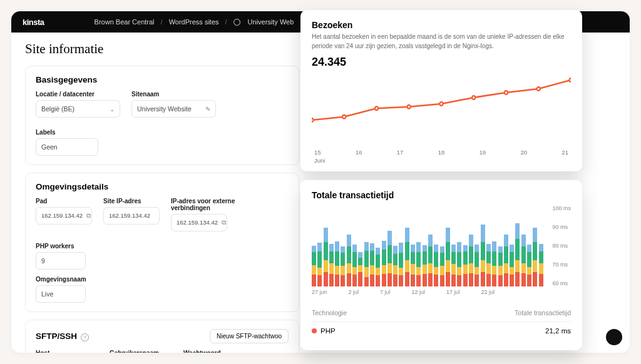 Image resolution: width=641 pixels, height=364 pixels. Describe the element at coordinates (78, 109) in the screenshot. I see `location-select: België (BE) ⌄` at that location.